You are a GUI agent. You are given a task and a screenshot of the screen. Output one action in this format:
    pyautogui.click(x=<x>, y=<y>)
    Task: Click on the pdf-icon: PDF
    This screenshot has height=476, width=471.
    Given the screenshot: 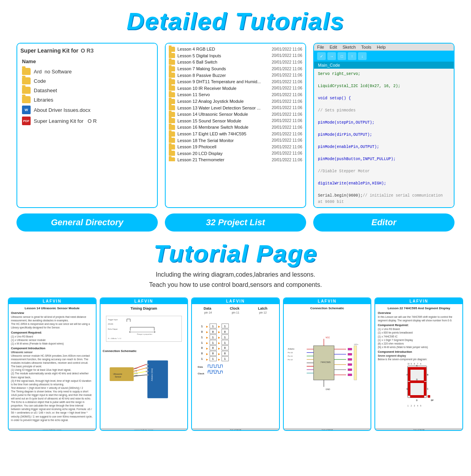 What is the action you would take?
    pyautogui.click(x=26, y=121)
    